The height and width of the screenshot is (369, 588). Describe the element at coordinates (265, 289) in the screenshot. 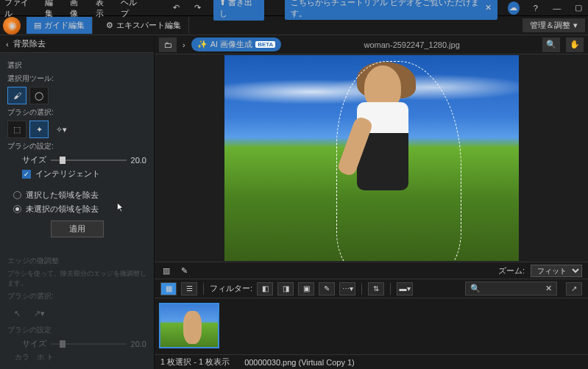

I see `filter-1: ◧` at that location.